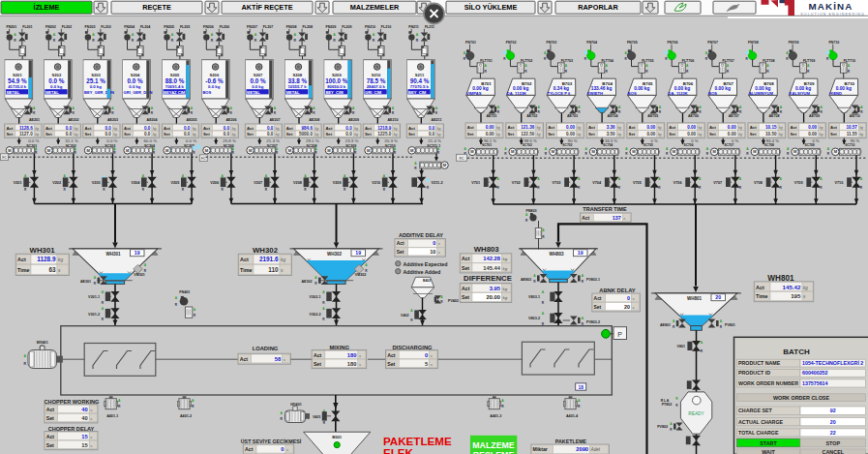 The width and height of the screenshot is (868, 454). What do you see at coordinates (13, 93) in the screenshot?
I see `svg-text: METAL` at bounding box center [13, 93].